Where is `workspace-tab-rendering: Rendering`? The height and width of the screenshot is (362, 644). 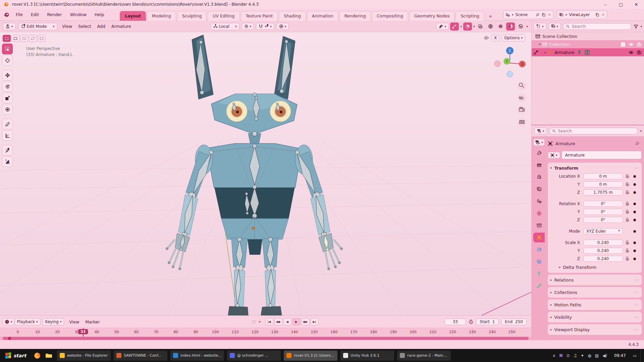 workspace-tab-rendering: Rendering is located at coordinates (355, 16).